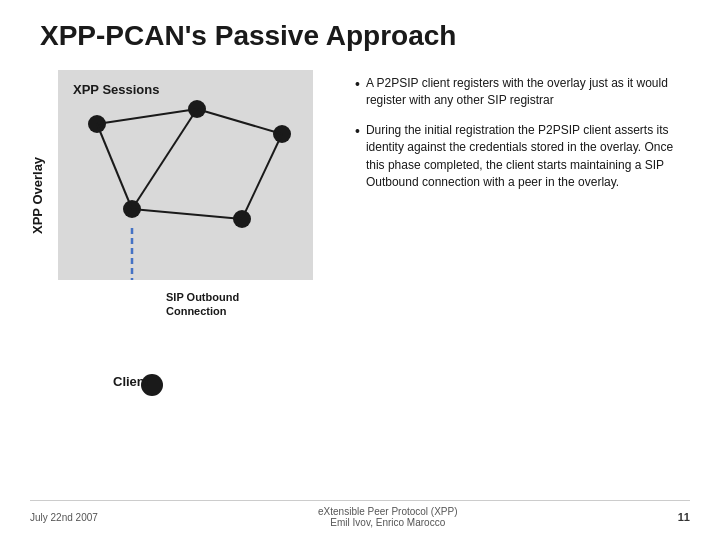 The width and height of the screenshot is (720, 540). I want to click on footer-page-number: 11, so click(684, 517).